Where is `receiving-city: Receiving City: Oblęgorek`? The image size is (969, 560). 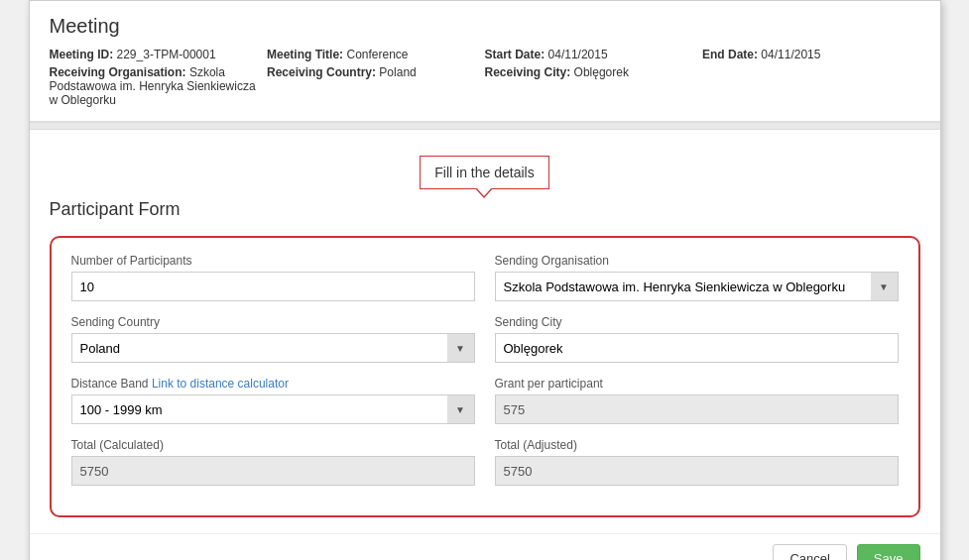 receiving-city: Receiving City: Oblęgorek is located at coordinates (594, 72).